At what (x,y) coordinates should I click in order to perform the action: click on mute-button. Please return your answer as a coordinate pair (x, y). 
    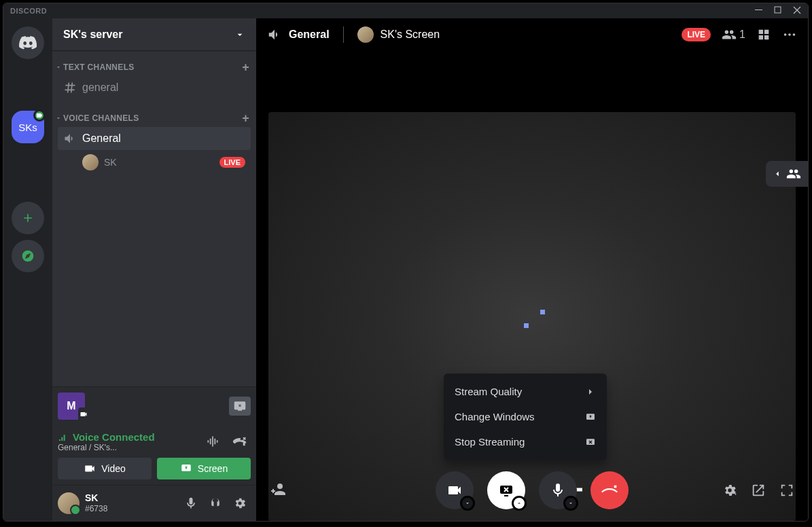
    Looking at the image, I should click on (191, 503).